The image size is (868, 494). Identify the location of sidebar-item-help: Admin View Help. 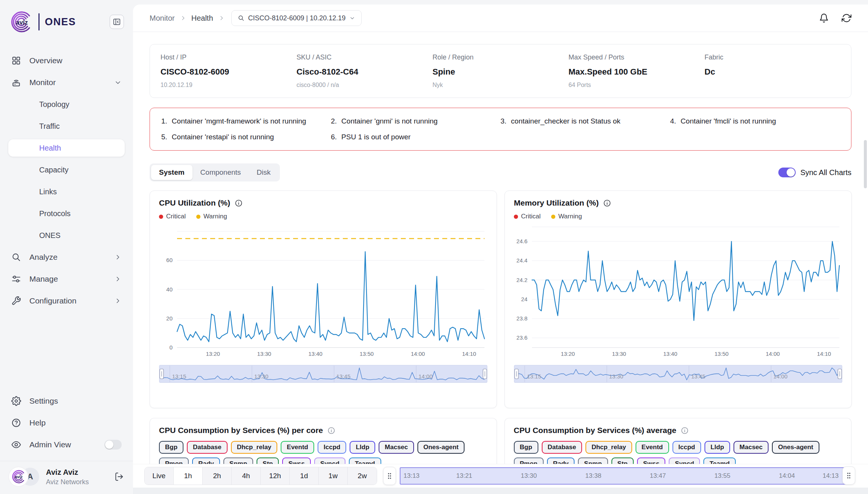
(66, 423).